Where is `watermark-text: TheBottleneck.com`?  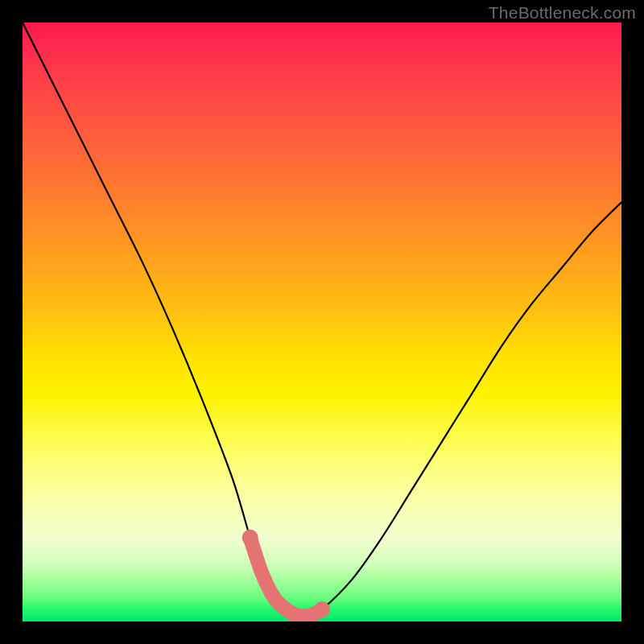
watermark-text: TheBottleneck.com is located at coordinates (562, 13).